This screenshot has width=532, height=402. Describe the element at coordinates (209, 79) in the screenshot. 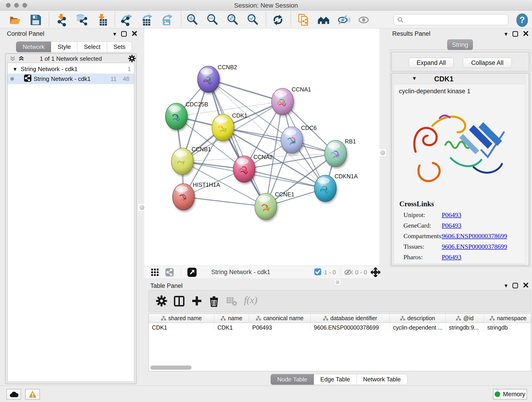

I see `node-CCNB2` at that location.